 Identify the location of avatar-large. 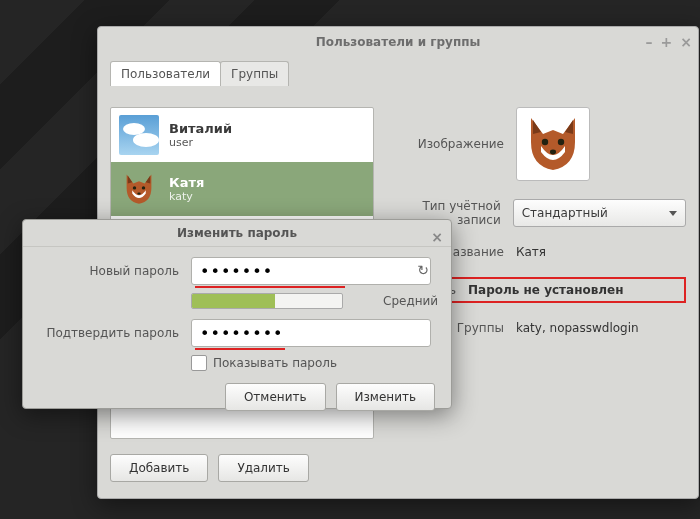
(553, 144).